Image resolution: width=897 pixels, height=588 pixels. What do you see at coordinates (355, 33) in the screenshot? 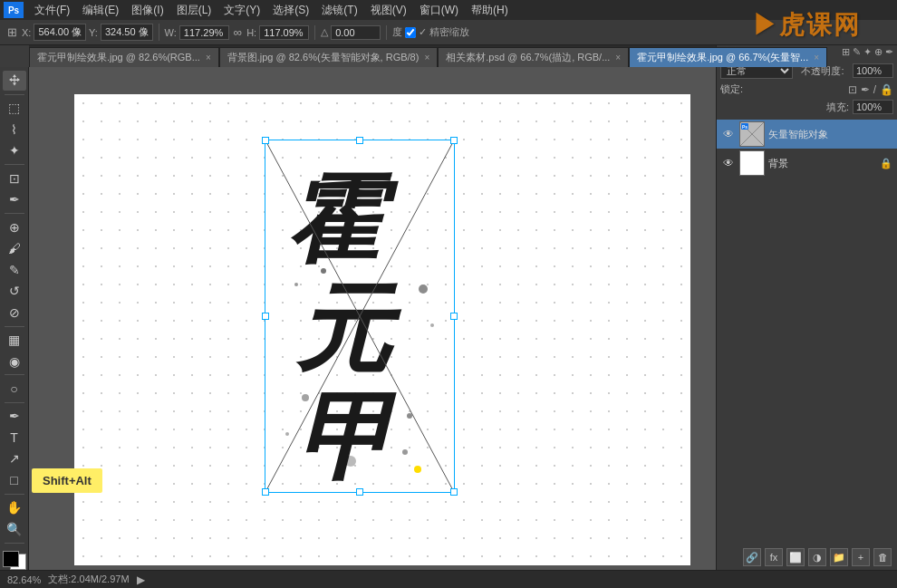
I see `angle-value: 0.00` at bounding box center [355, 33].